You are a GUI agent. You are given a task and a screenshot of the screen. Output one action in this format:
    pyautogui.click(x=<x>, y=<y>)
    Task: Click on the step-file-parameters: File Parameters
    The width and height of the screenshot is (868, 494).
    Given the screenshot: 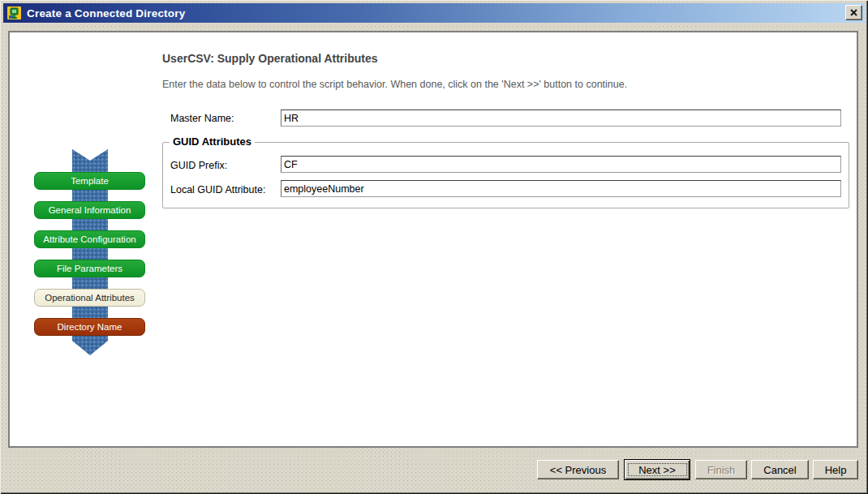 What is the action you would take?
    pyautogui.click(x=89, y=268)
    